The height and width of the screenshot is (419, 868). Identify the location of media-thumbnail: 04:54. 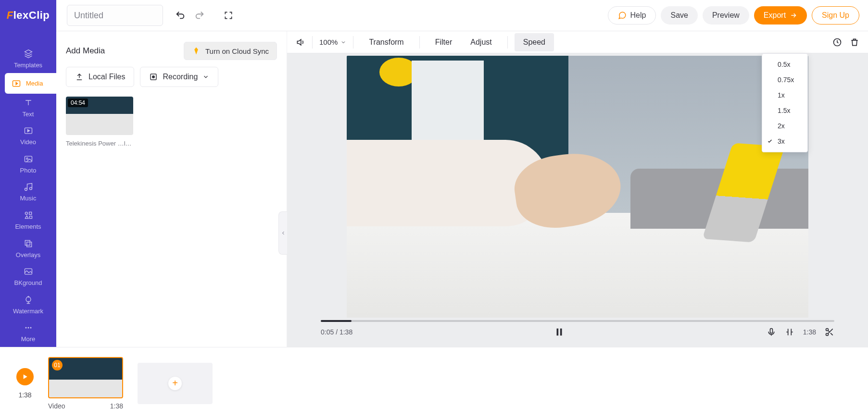
(100, 116).